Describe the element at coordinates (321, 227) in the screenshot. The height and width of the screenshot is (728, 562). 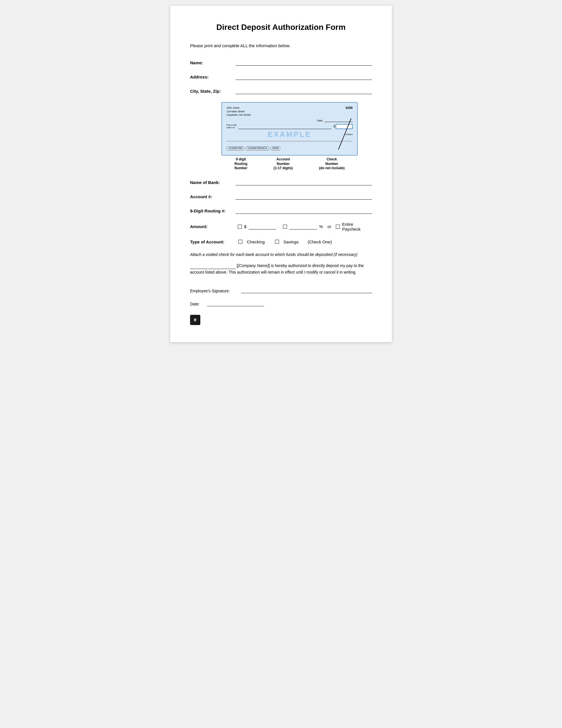
I see `percent-sign: %` at that location.